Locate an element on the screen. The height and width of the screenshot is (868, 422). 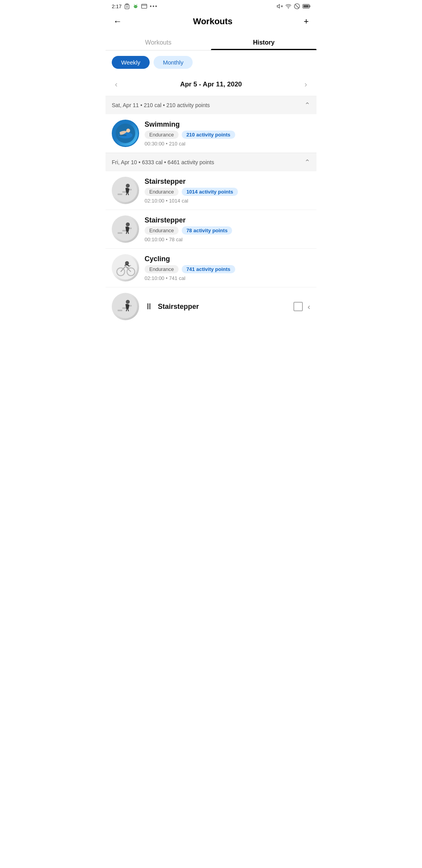
workout-info-stairstepper-2: Stairstepper Endurance 78 activity point… is located at coordinates (227, 229).